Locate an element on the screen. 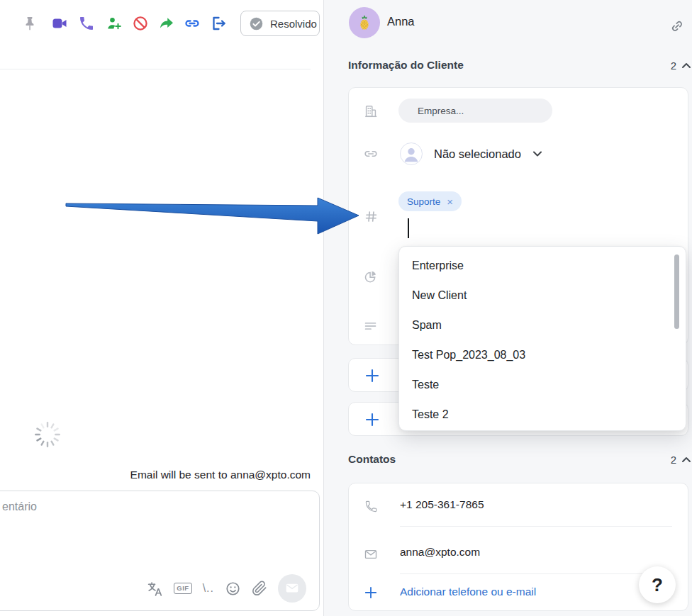  comment-box: entário GIF \.. is located at coordinates (160, 551).